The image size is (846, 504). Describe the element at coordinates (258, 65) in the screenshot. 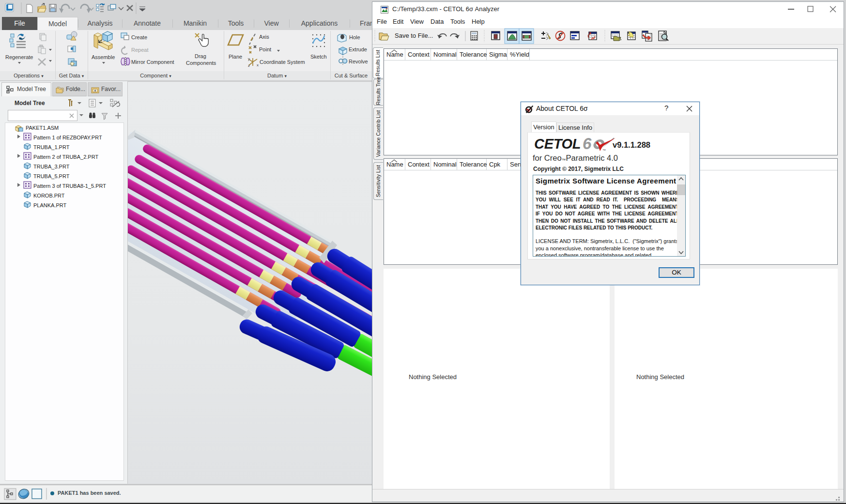

I see `svg-text: x` at that location.